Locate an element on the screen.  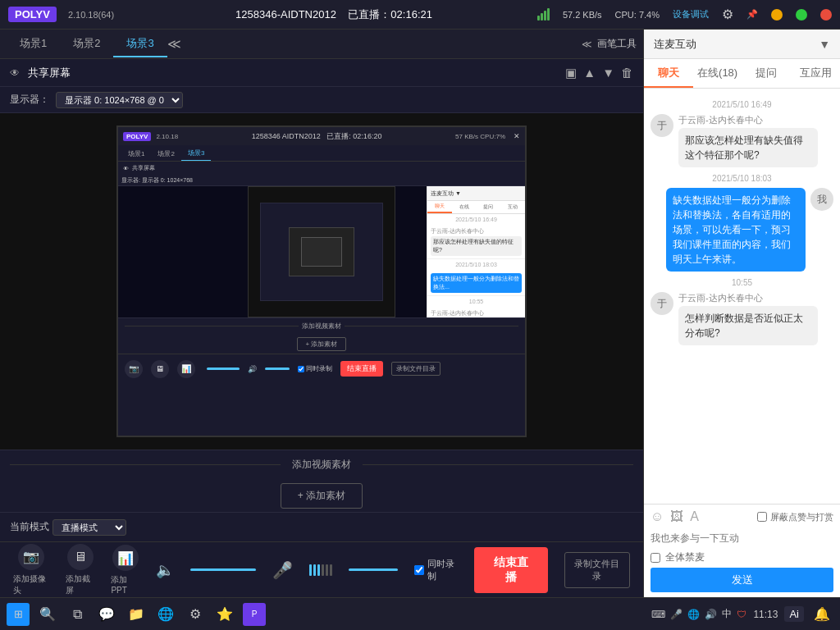
scene-tab-2: 场景2 is located at coordinates (87, 44).